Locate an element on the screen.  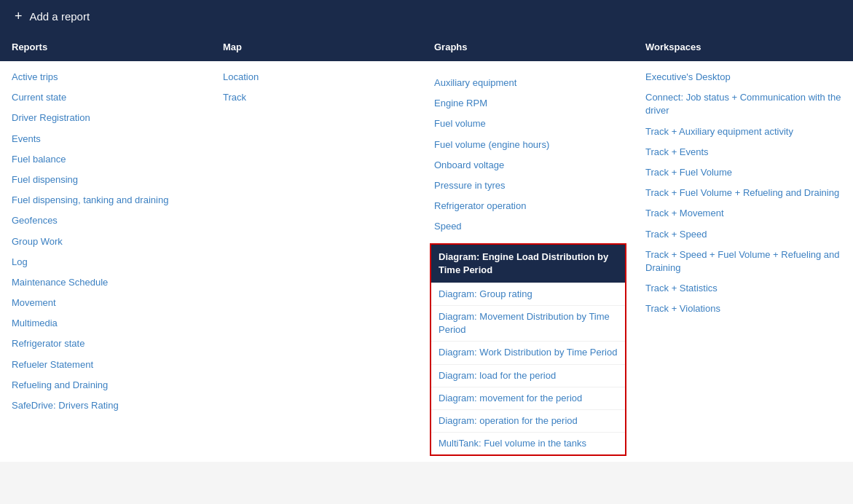
list-item: Refrigerator state is located at coordinates (106, 344).